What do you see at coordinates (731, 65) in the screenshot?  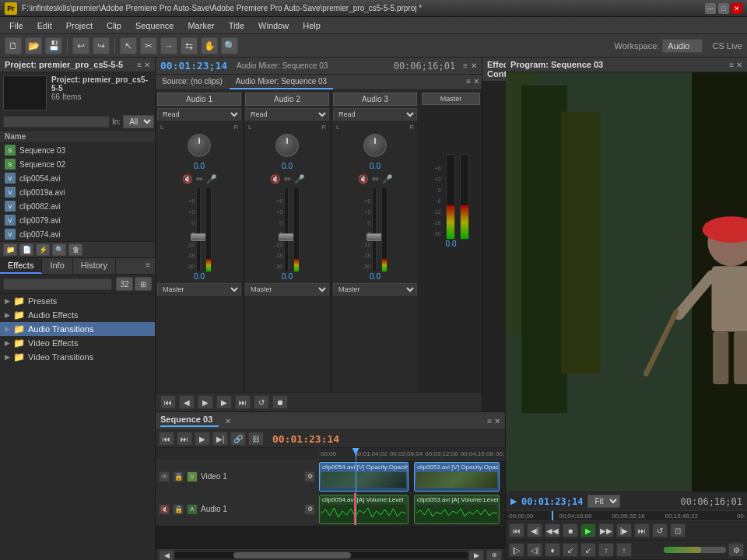 I see `monitor-menu: ≡` at bounding box center [731, 65].